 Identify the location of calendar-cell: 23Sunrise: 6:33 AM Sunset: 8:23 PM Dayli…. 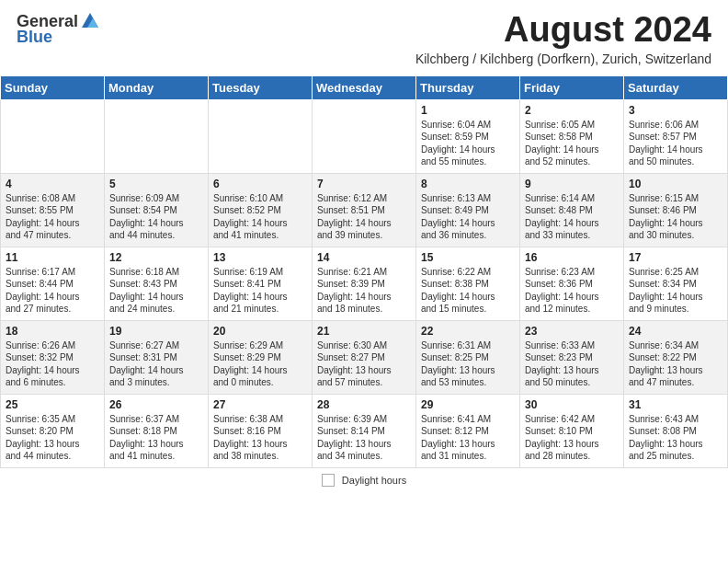
(572, 357).